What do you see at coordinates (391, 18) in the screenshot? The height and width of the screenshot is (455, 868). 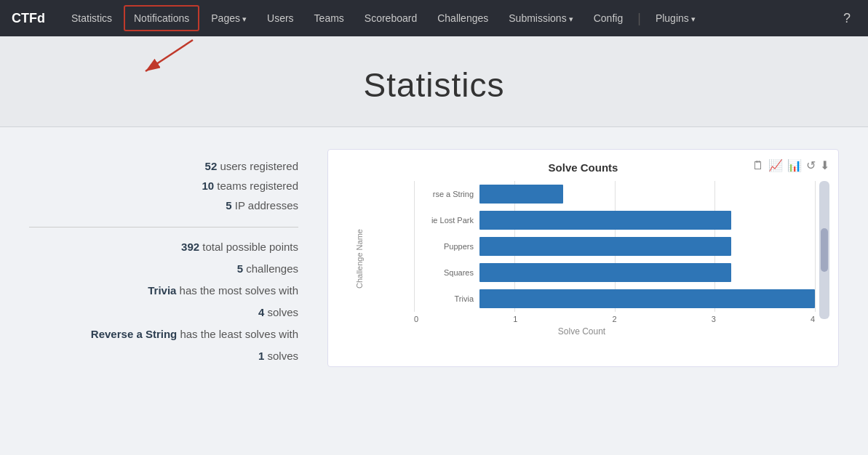 I see `nav-scoreboard: Scoreboard` at bounding box center [391, 18].